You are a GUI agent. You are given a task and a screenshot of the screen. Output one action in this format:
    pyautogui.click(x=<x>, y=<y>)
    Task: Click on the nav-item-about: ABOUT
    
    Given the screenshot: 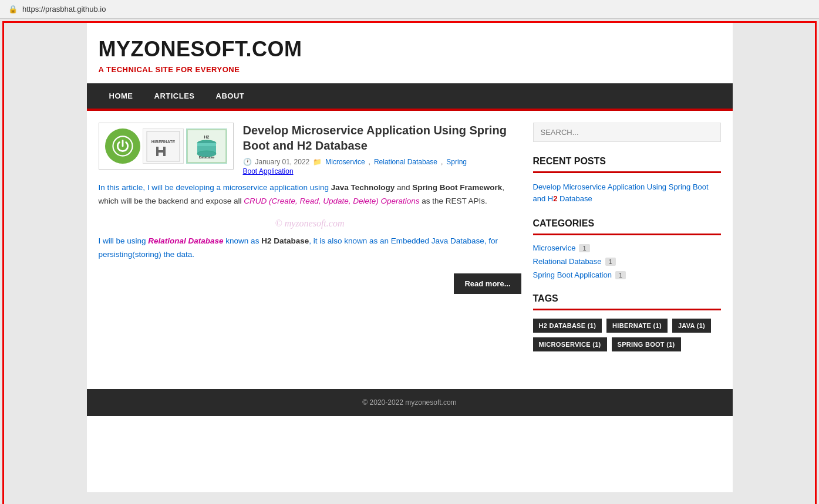 What is the action you would take?
    pyautogui.click(x=230, y=96)
    